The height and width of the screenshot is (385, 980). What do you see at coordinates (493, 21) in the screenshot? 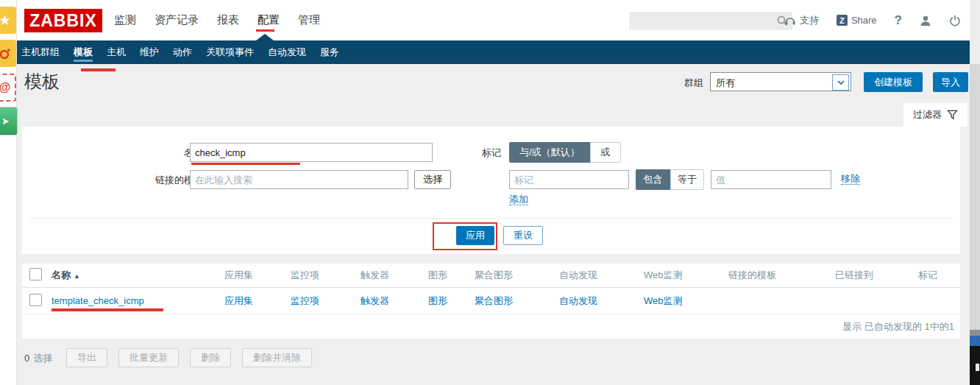
I see `top-bar: ZABBIX 监测 资产记录 报表 配置 管理 支持` at bounding box center [493, 21].